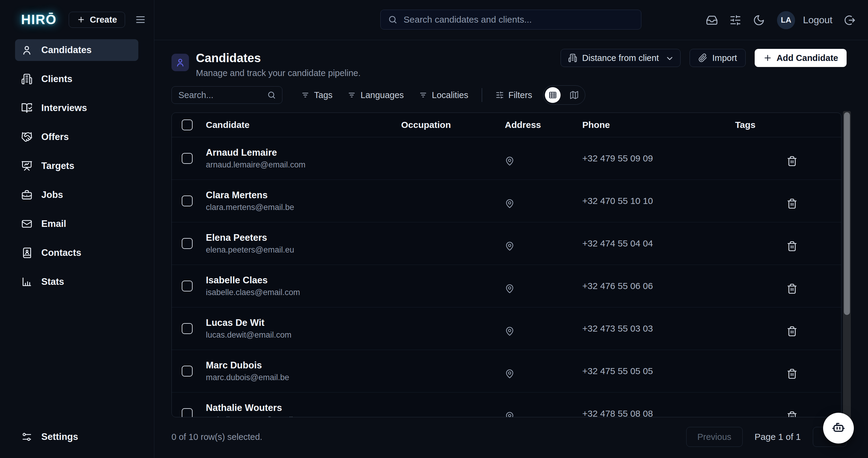 The height and width of the screenshot is (458, 868). What do you see at coordinates (77, 437) in the screenshot?
I see `sidebar-item-settings: Settings` at bounding box center [77, 437].